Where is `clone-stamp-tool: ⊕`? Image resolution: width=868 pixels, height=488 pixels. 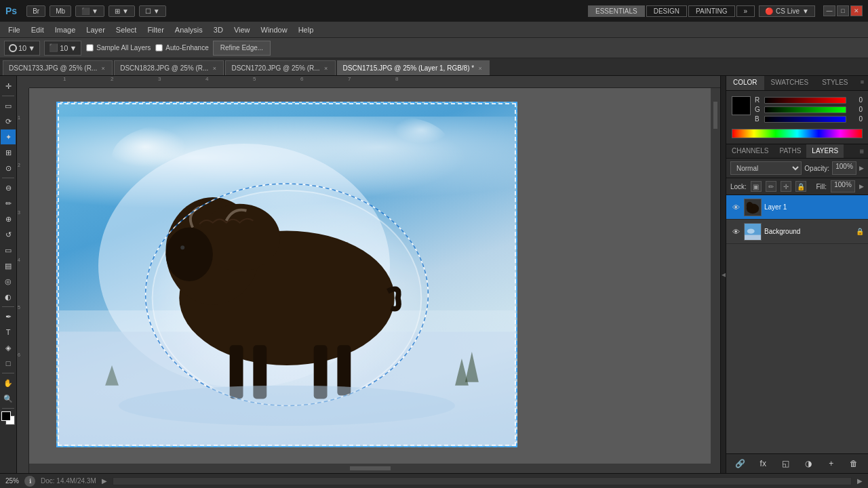 clone-stamp-tool: ⊕ is located at coordinates (8, 219).